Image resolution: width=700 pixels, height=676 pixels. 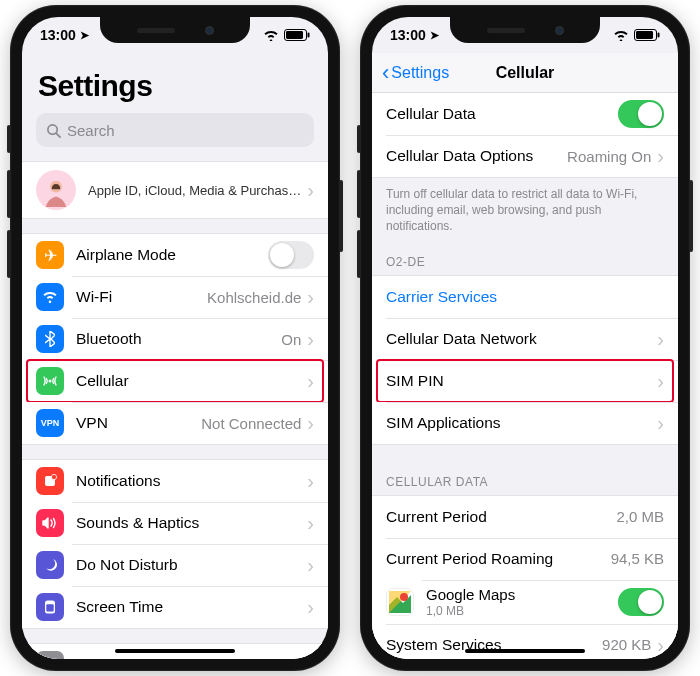 What do you see at coordinates (174, 339) in the screenshot?
I see `bluetooth-label: Bluetooth` at bounding box center [174, 339].